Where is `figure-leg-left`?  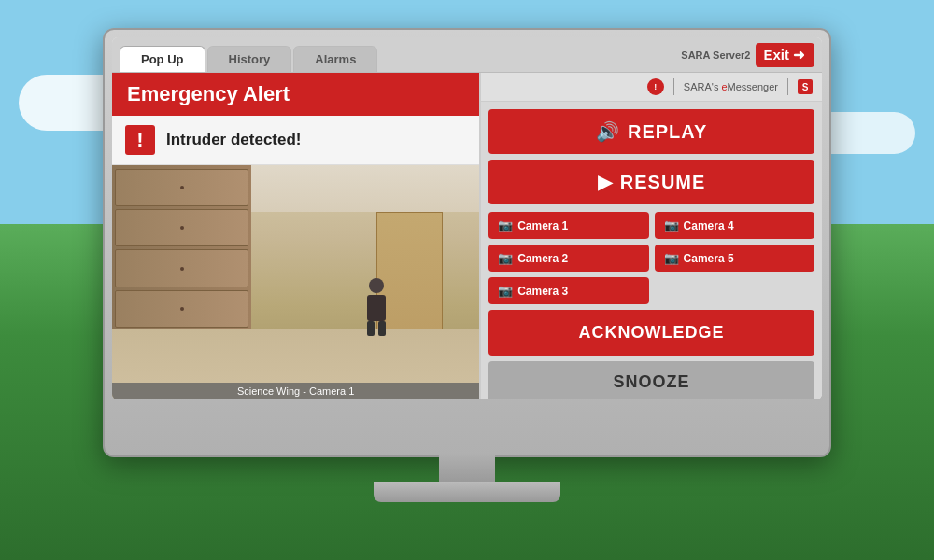 figure-leg-left is located at coordinates (371, 329).